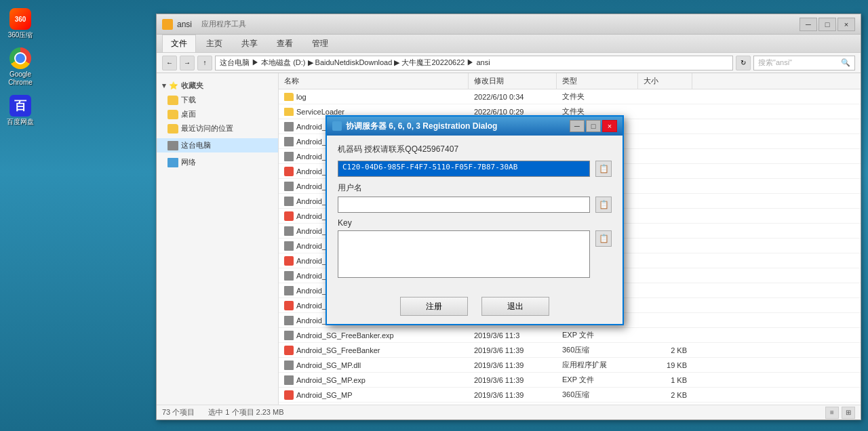  Describe the element at coordinates (475, 126) in the screenshot. I see `dialog-titlebar: 协调服务器 6, 6, 0, 3 Registration Dialog ─ □…` at that location.